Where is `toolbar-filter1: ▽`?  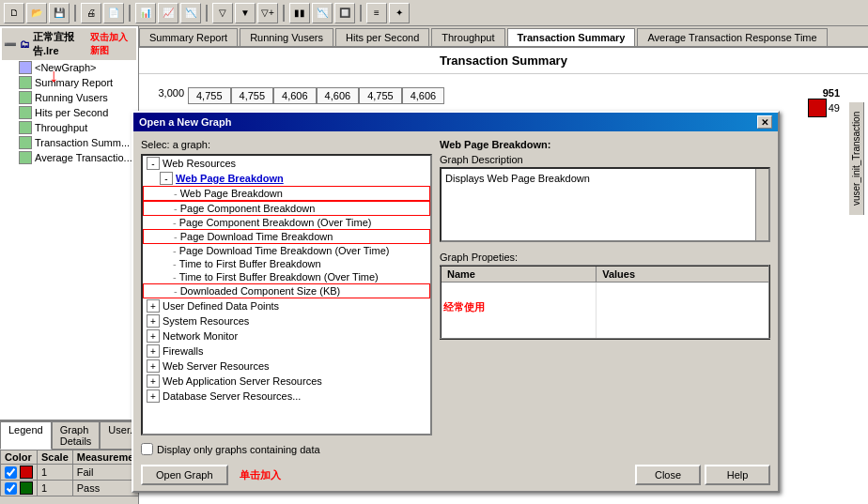
toolbar-filter1: ▽ is located at coordinates (223, 13).